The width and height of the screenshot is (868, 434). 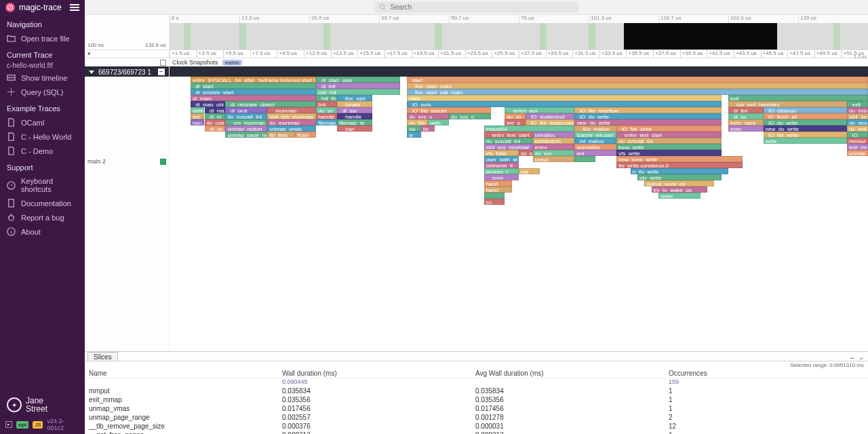 I want to click on flame-frame: filemap_re, so click(x=355, y=122).